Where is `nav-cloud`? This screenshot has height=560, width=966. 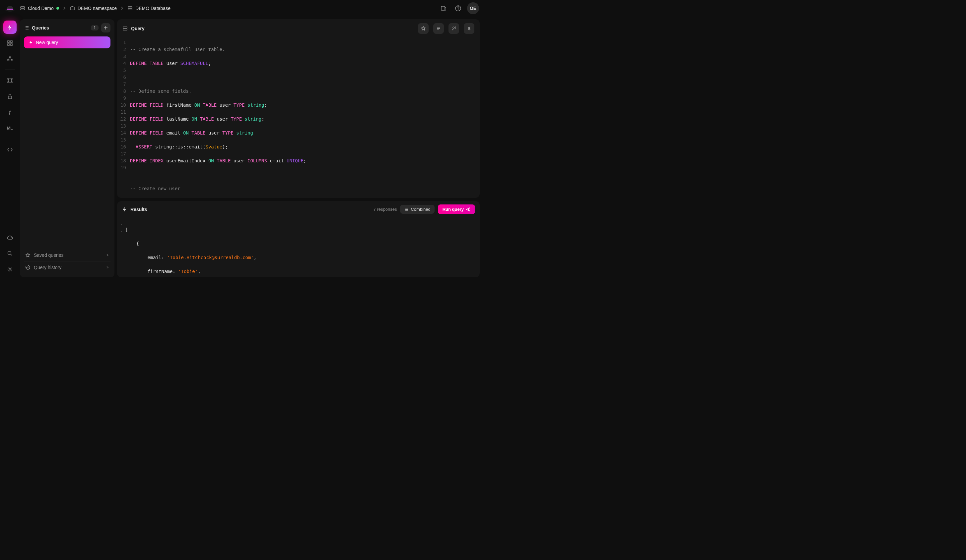 nav-cloud is located at coordinates (10, 237).